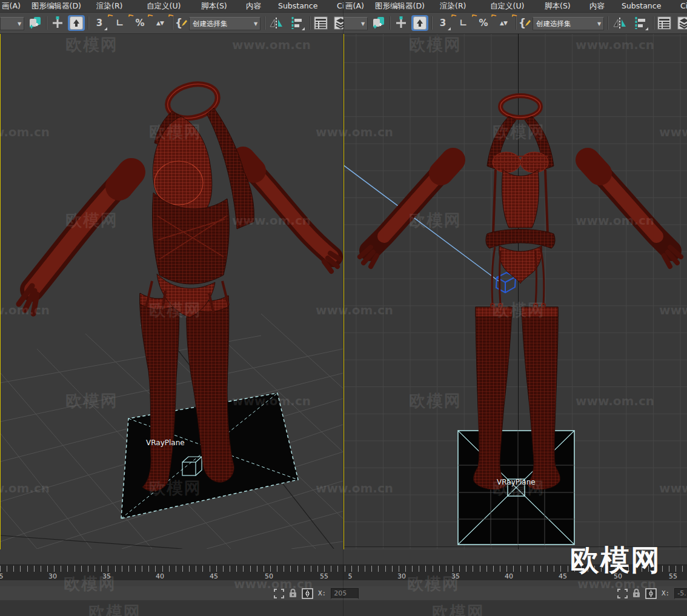 The image size is (687, 616). What do you see at coordinates (316, 594) in the screenshot?
I see `status-group-left: X: 205` at bounding box center [316, 594].